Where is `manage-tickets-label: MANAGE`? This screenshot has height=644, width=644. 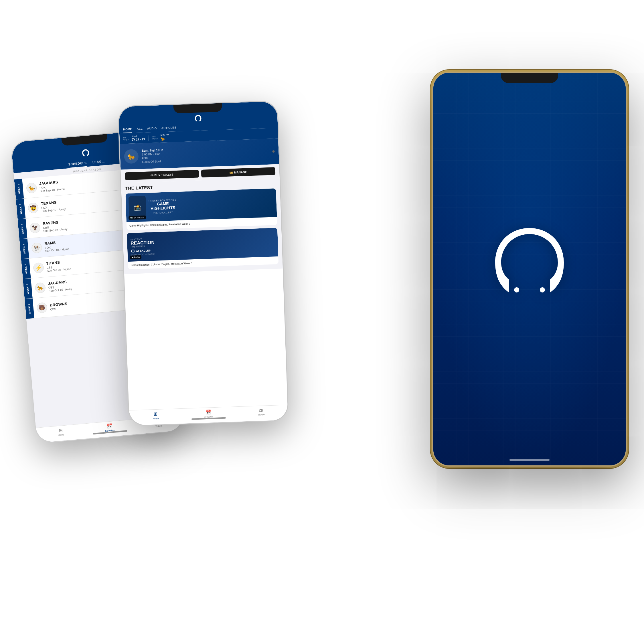
manage-tickets-label: MANAGE is located at coordinates (241, 172).